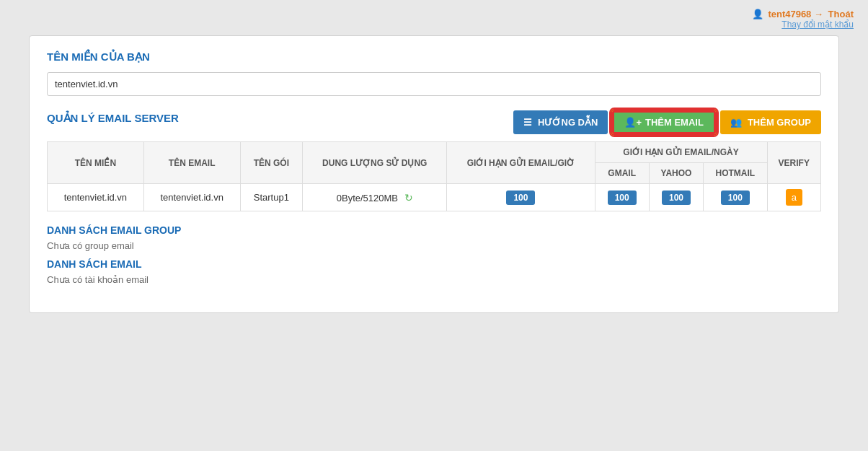  Describe the element at coordinates (737, 123) in the screenshot. I see `group-icon` at that location.